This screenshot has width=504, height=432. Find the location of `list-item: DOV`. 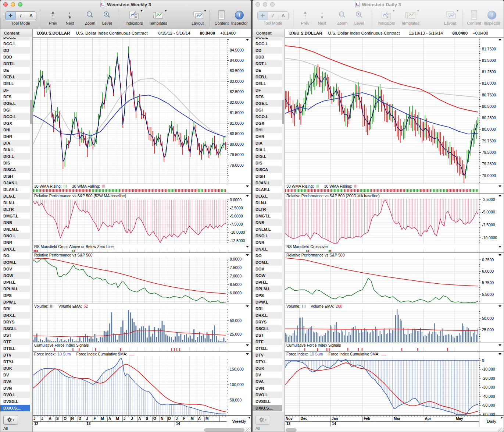

list-item: DOV is located at coordinates (15, 269).